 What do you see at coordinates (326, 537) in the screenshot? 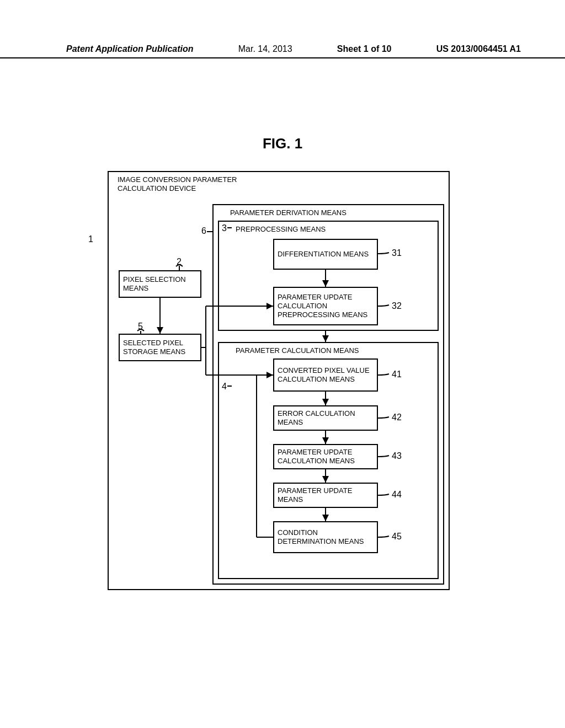
I see `condition-determination-box: CONDITION DETERMINATION MEANS` at bounding box center [326, 537].